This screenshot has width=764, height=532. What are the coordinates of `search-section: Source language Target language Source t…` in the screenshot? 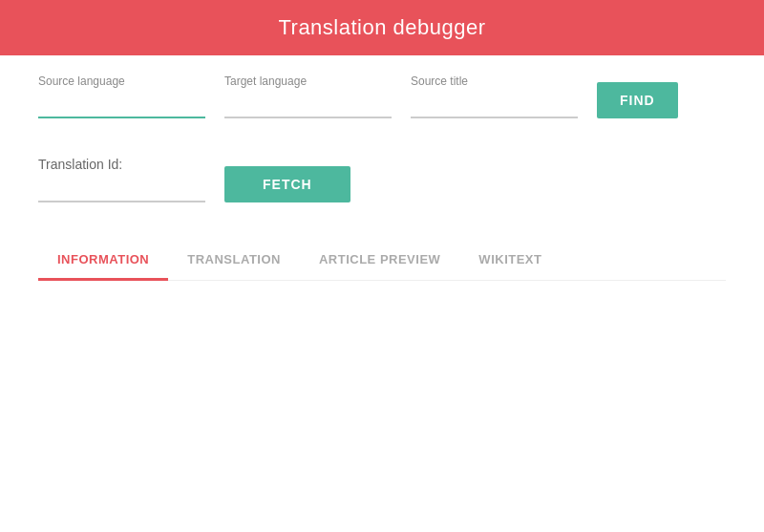 It's located at (382, 96).